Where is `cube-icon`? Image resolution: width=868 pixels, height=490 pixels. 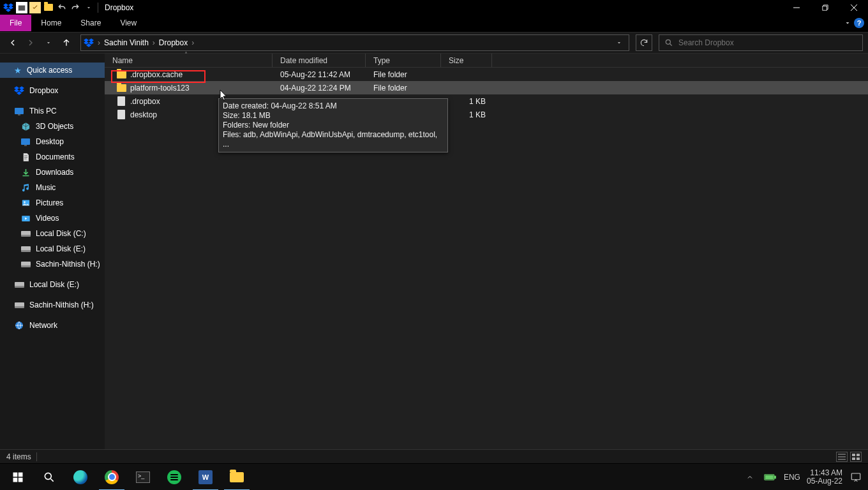 cube-icon is located at coordinates (26, 126).